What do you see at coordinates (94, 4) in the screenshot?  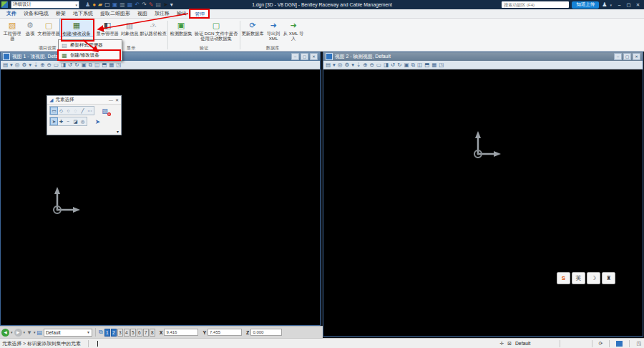 I see `connect-icon: ●` at bounding box center [94, 4].